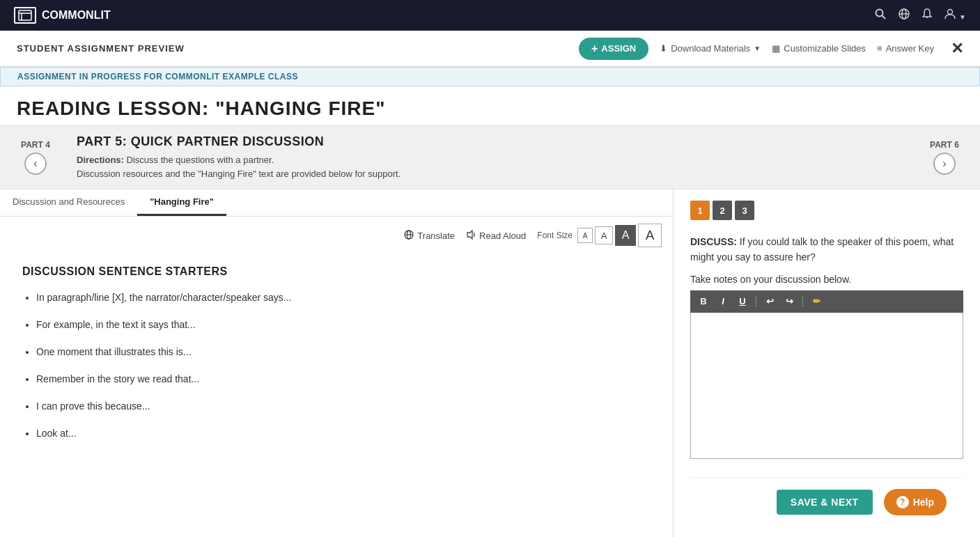  I want to click on translate-button: Translate, so click(429, 235).